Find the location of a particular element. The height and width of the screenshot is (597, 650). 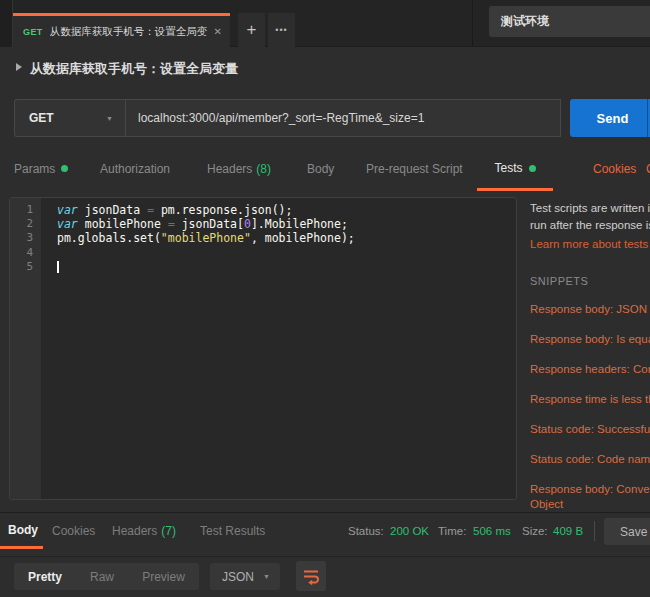

snippet-line: Status code: Successful POST request is located at coordinates (590, 430).